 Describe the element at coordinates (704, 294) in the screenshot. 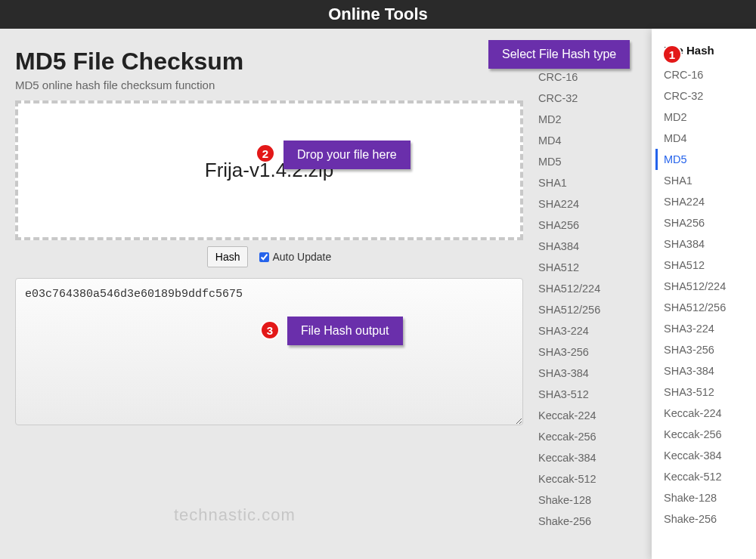

I see `sidebar-right: File Hash CRC-16CRC-32MD2MD4MD5SHA1SHA22…` at that location.